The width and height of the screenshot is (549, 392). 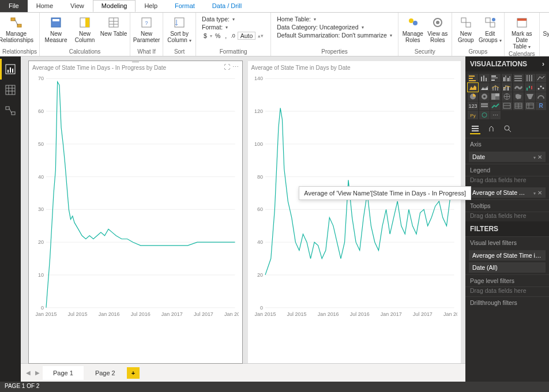 What do you see at coordinates (495, 88) in the screenshot?
I see `viz-line-stacked-column` at bounding box center [495, 88].